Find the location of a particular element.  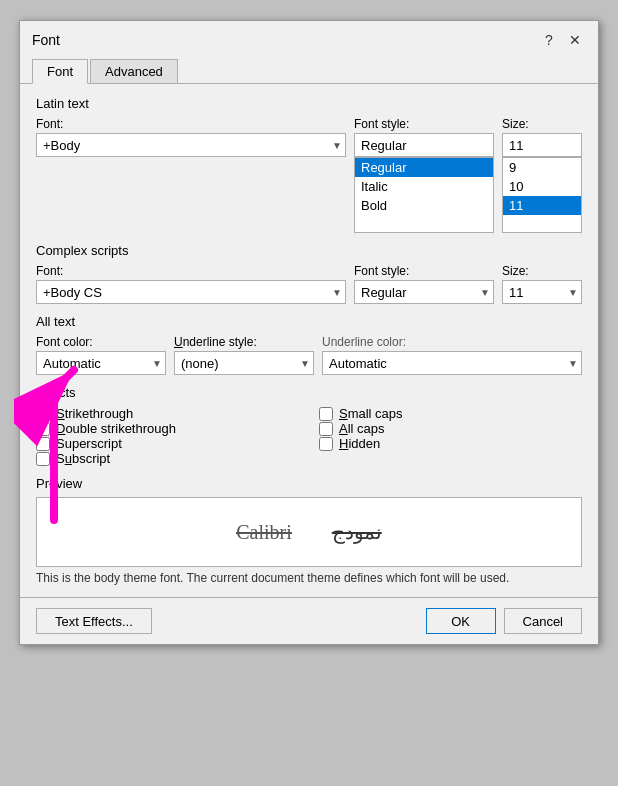

complex-style-select-wrapper: Regular ▼ is located at coordinates (424, 292).